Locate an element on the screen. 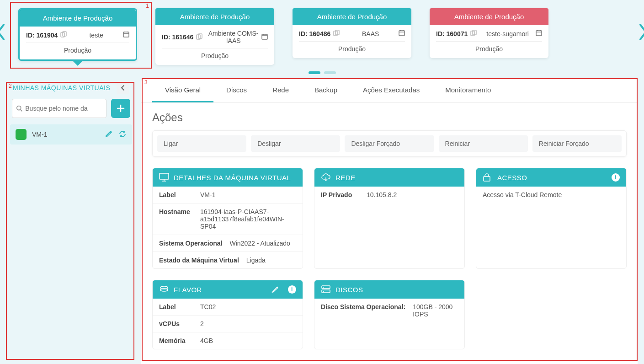 Image resolution: width=644 pixels, height=364 pixels. panel-body: LabelTC02vCPUs2Memória4GB is located at coordinates (228, 324).